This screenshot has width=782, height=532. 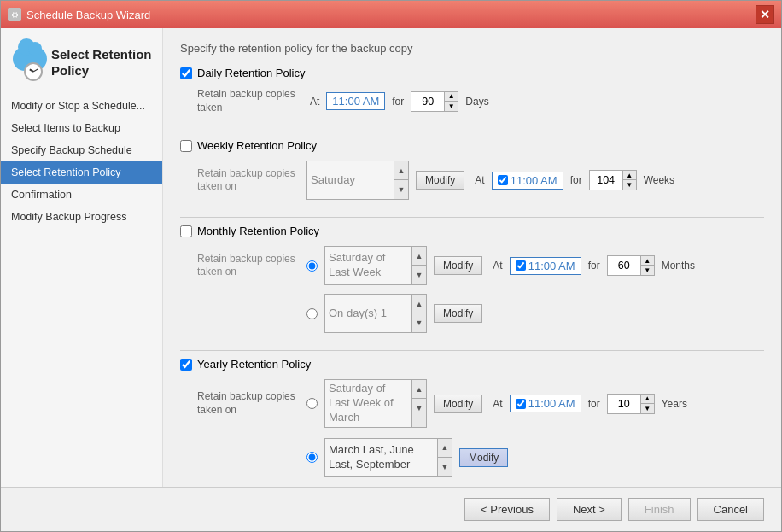 What do you see at coordinates (312, 266) in the screenshot?
I see `monthly-radio1` at bounding box center [312, 266].